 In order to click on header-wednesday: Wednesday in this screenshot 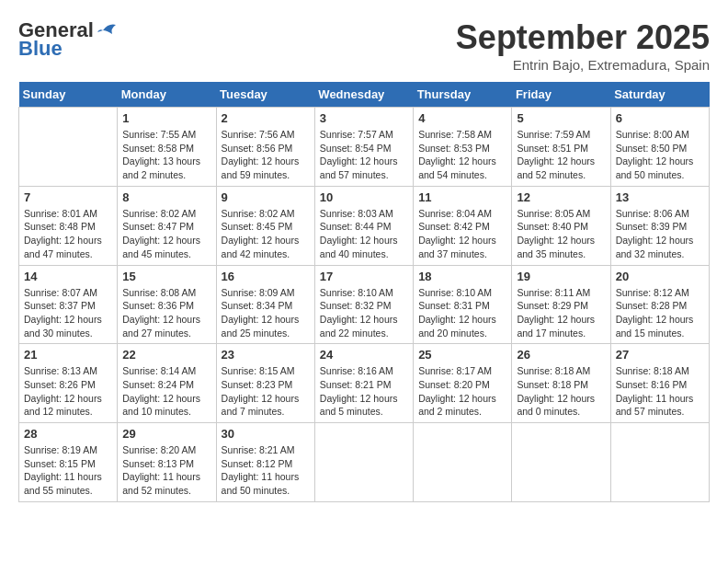, I will do `click(364, 95)`.